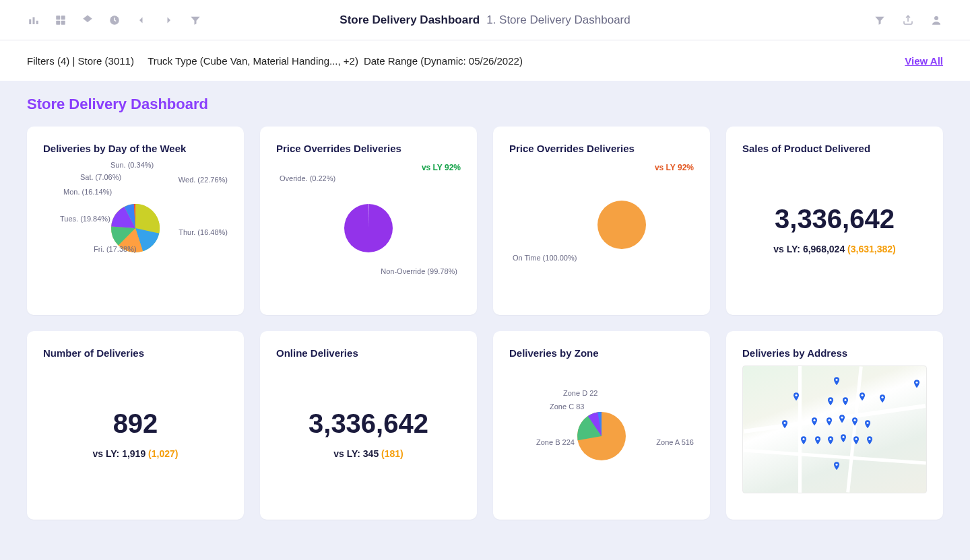  What do you see at coordinates (141, 20) in the screenshot?
I see `back-arrow-icon` at bounding box center [141, 20].